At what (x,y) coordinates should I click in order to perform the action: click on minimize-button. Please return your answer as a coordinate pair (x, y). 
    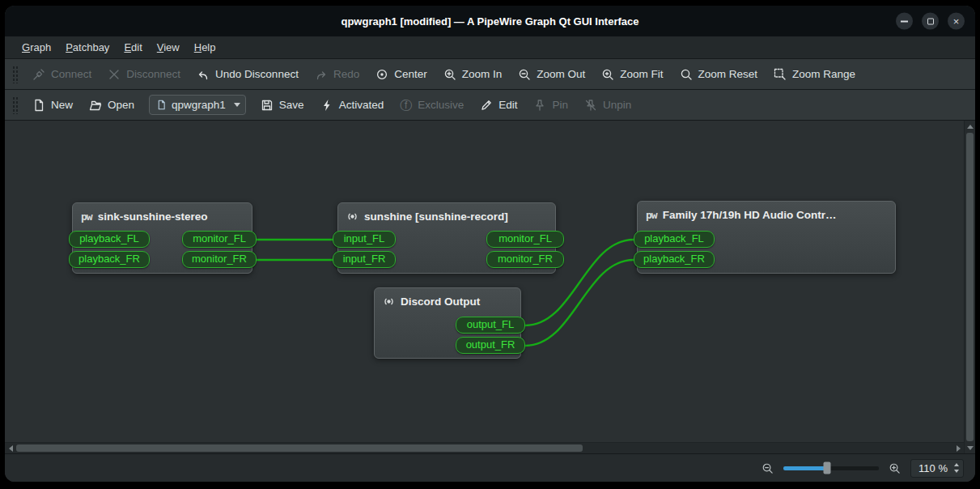
    Looking at the image, I should click on (905, 21).